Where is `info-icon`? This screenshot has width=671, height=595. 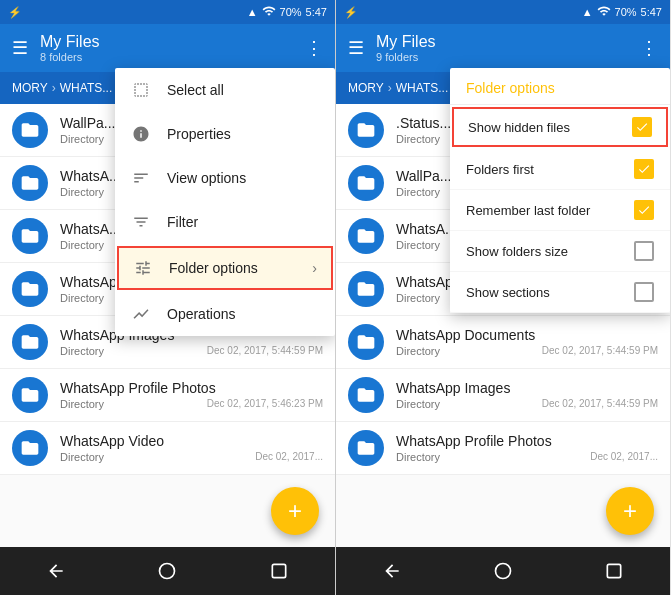
info-icon is located at coordinates (141, 134).